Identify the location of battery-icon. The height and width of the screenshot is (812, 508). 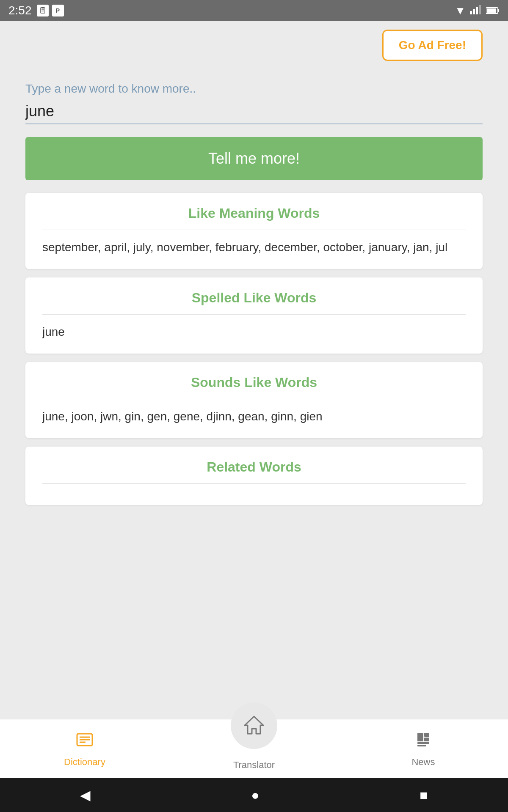
(493, 11).